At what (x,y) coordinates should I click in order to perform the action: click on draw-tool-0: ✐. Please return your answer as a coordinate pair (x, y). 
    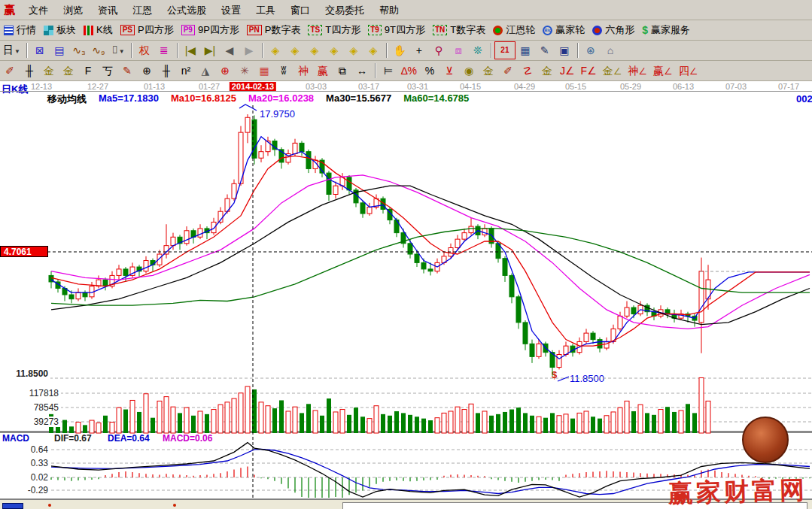
    Looking at the image, I should click on (10, 71).